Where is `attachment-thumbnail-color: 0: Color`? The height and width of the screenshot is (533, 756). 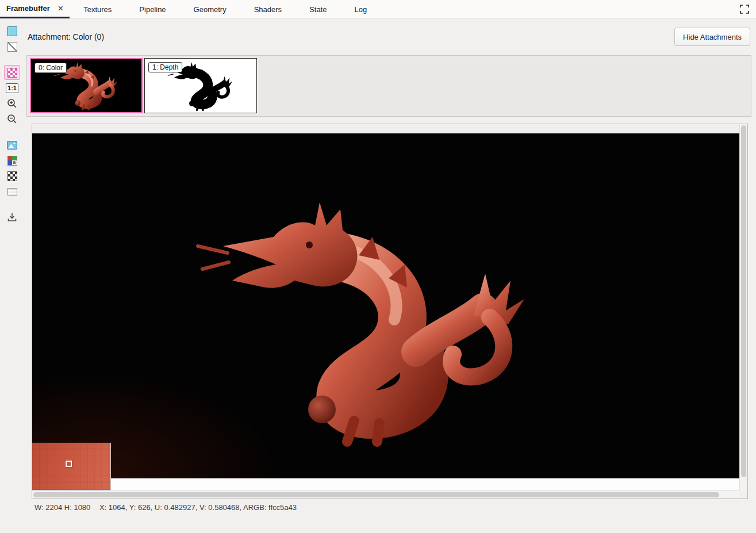
attachment-thumbnail-color: 0: Color is located at coordinates (86, 86).